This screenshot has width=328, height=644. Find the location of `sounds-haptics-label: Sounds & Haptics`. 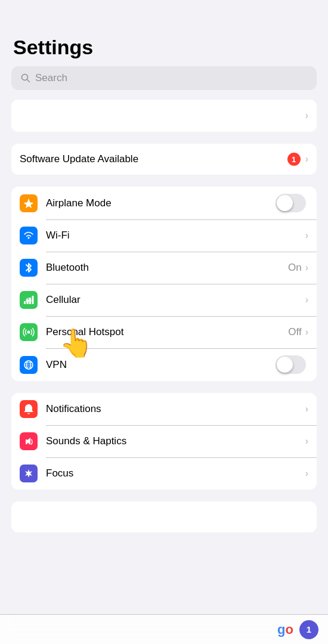

sounds-haptics-label: Sounds & Haptics is located at coordinates (175, 441).